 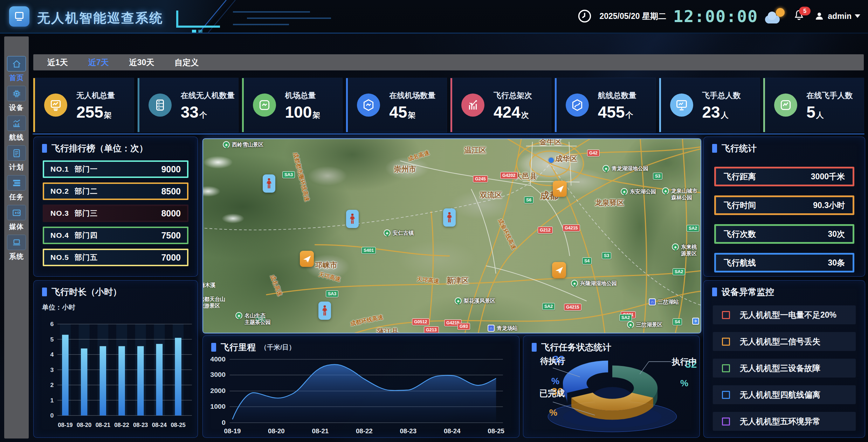 I want to click on sidebar-item-label: 设备, so click(x=16, y=108).